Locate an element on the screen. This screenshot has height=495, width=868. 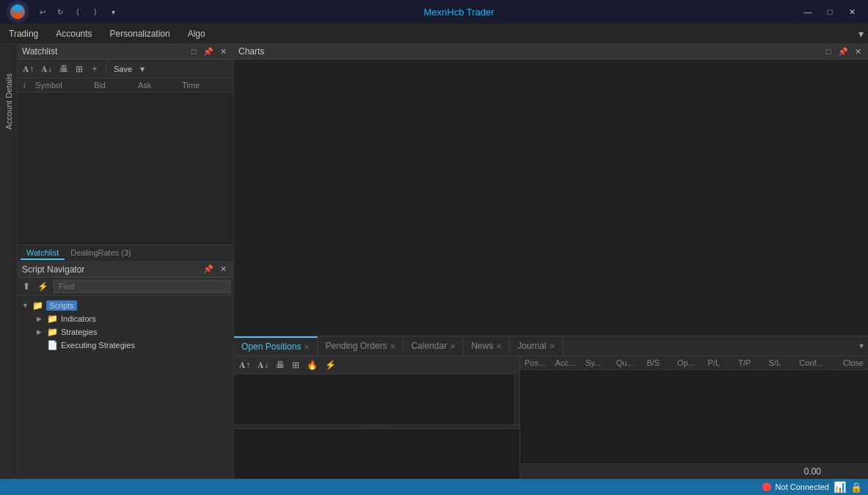
menu-bar: Trading Accounts Personalization Algo ▾ is located at coordinates (434, 34).